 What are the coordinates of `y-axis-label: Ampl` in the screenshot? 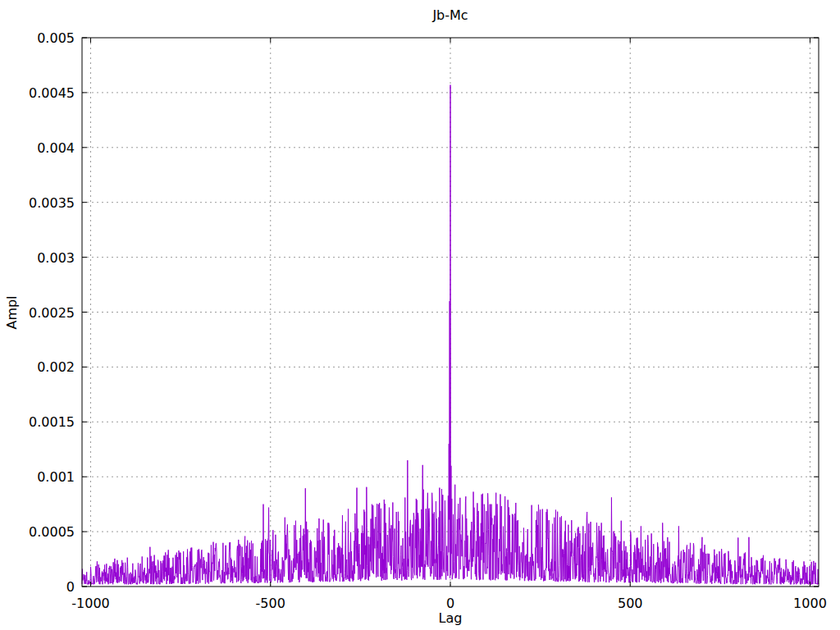 It's located at (11, 312).